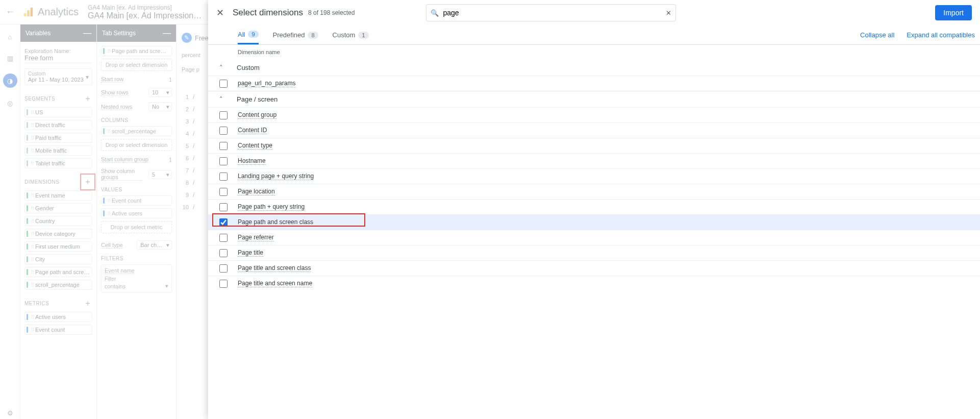 This screenshot has height=419, width=980. Describe the element at coordinates (594, 145) in the screenshot. I see `dimension-row: Content type` at that location.